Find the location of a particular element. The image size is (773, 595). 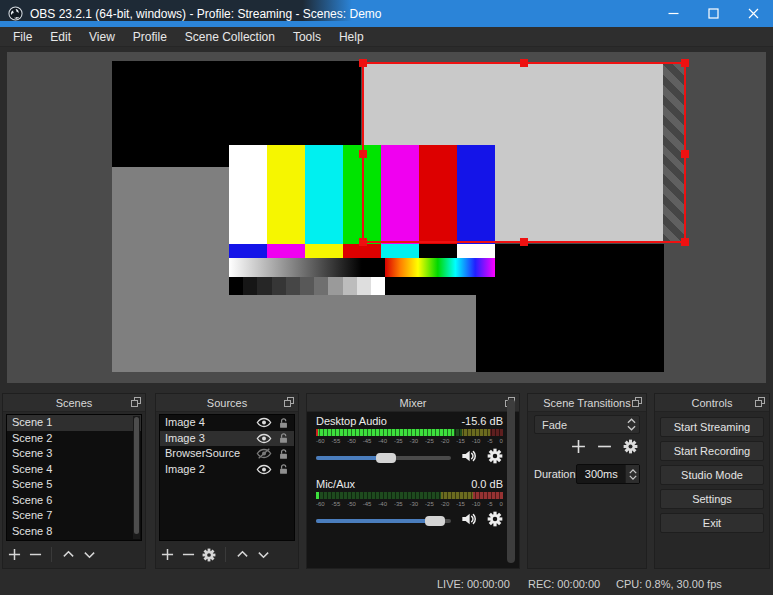

spinbox-arrows-icon is located at coordinates (632, 474).